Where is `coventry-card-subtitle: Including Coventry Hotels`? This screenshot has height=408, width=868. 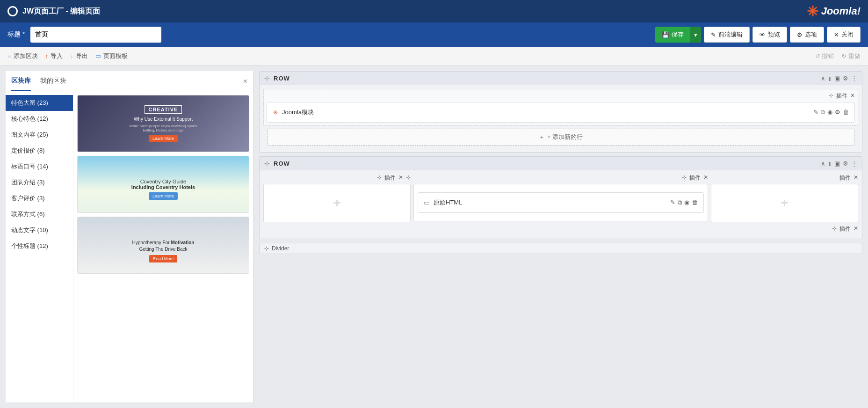
coventry-card-subtitle: Including Coventry Hotels is located at coordinates (163, 187).